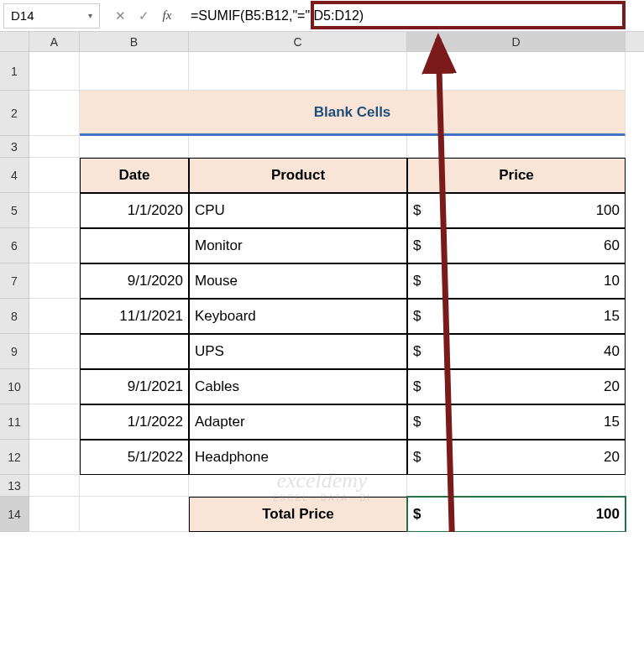  What do you see at coordinates (322, 514) in the screenshot?
I see `row-14: 14 Total Price $ 100` at bounding box center [322, 514].